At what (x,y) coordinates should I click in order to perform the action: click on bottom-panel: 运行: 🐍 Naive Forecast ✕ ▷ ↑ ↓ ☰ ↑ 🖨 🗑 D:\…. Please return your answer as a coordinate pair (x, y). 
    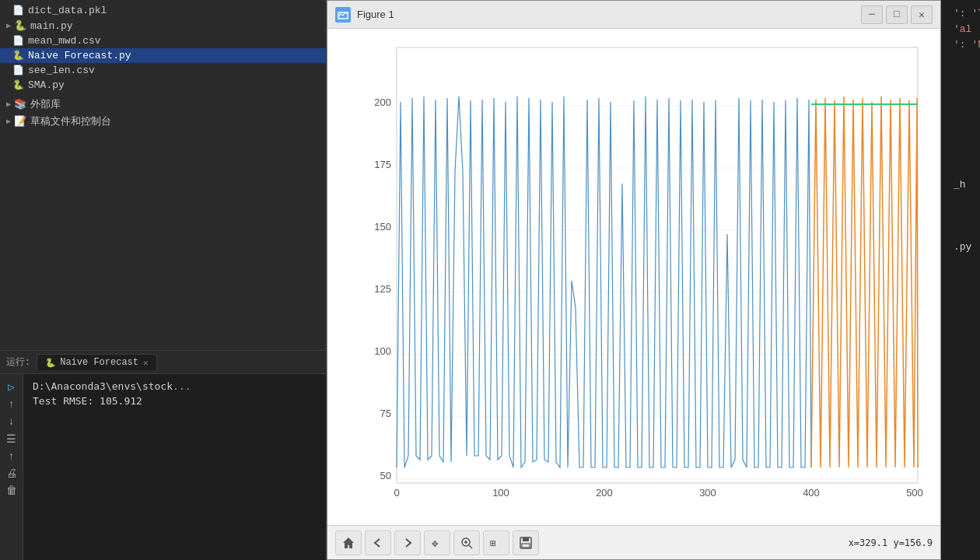
    Looking at the image, I should click on (163, 455).